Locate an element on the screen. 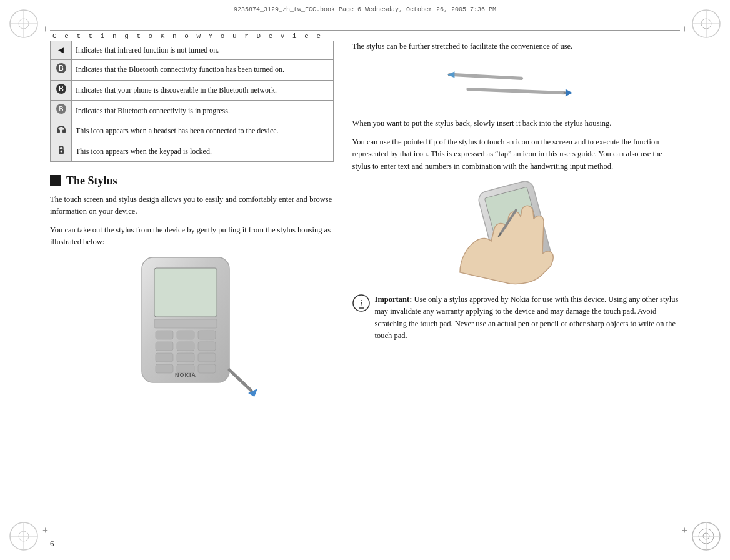  important-icon: i is located at coordinates (361, 303).